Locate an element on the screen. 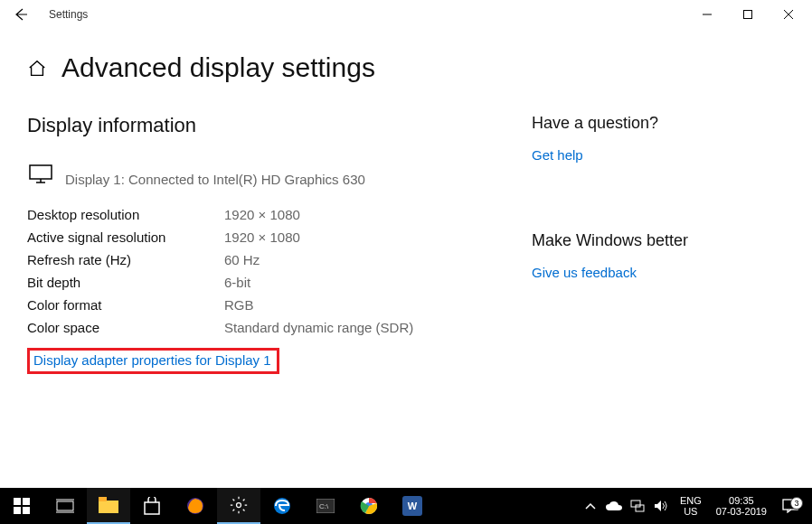  minimize-button is located at coordinates (707, 14).